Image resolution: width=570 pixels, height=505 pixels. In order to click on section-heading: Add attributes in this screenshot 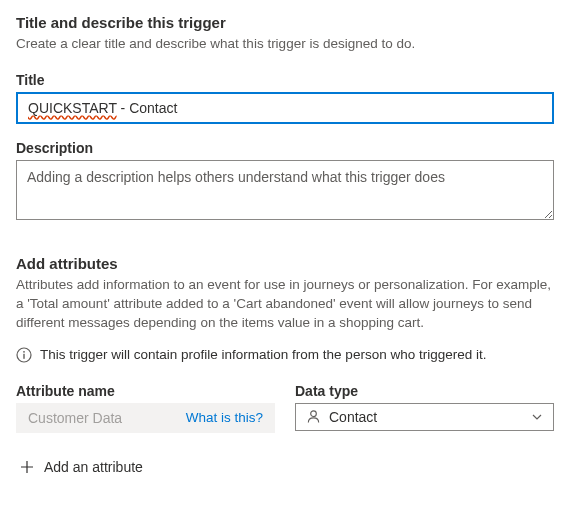, I will do `click(285, 264)`.